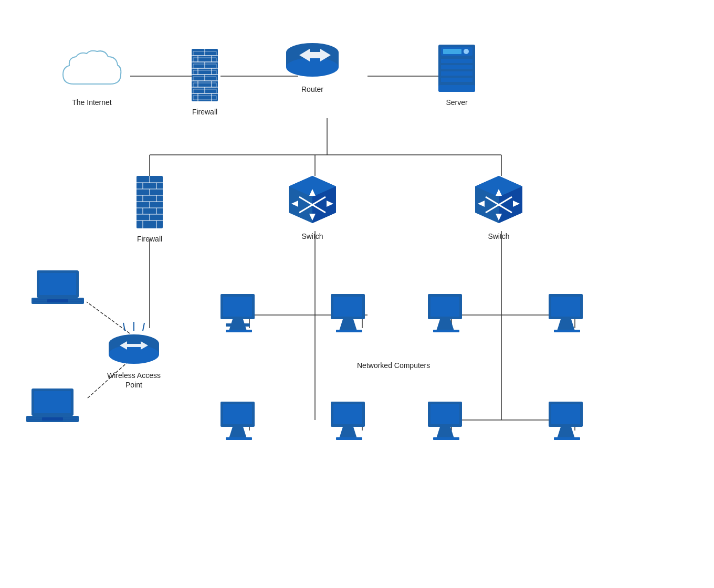 Image resolution: width=714 pixels, height=588 pixels. Describe the element at coordinates (457, 102) in the screenshot. I see `server-label: Server` at that location.